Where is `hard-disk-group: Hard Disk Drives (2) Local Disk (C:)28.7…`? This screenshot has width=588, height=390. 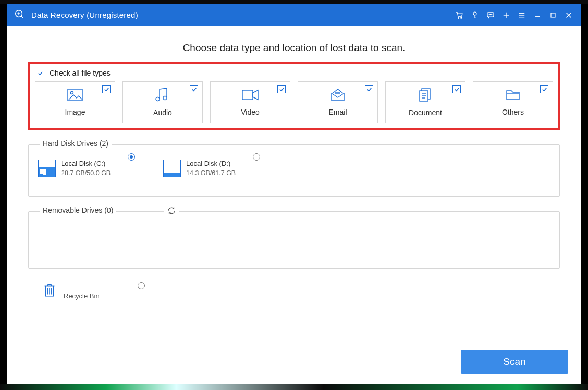 hard-disk-group: Hard Disk Drives (2) Local Disk (C:)28.7… is located at coordinates (294, 170).